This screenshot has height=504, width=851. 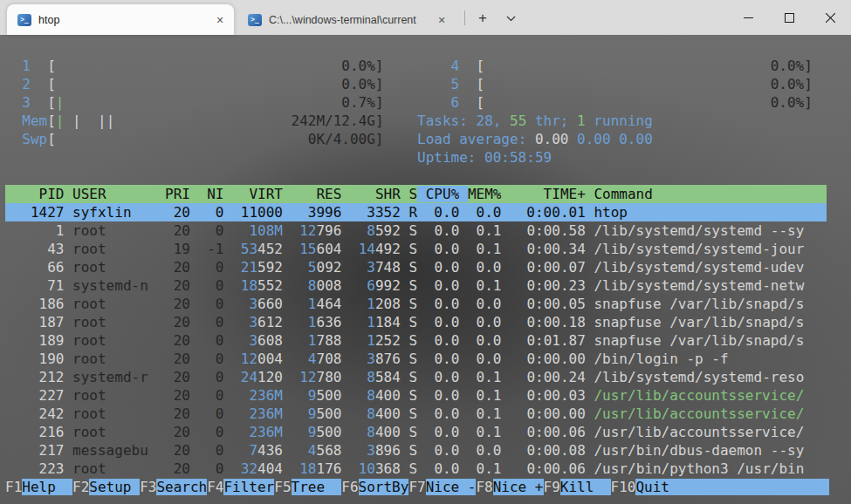 What do you see at coordinates (749, 17) in the screenshot?
I see `minimize-icon` at bounding box center [749, 17].